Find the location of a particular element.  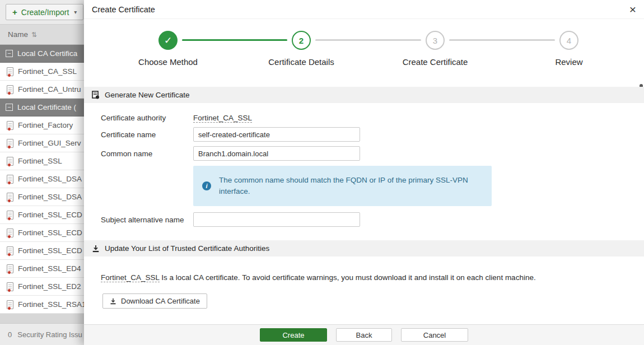

generate-section-title: Generate New Certificate is located at coordinates (147, 95).